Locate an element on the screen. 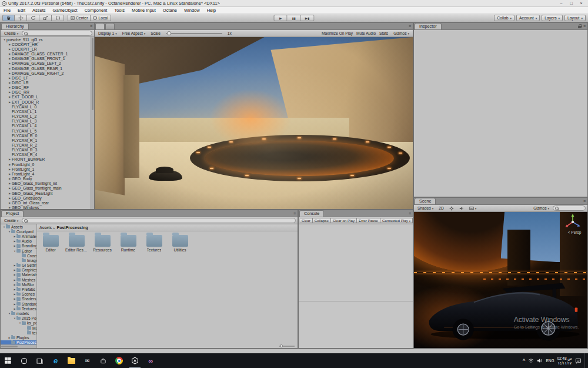  tab-console: Console is located at coordinates (312, 213).